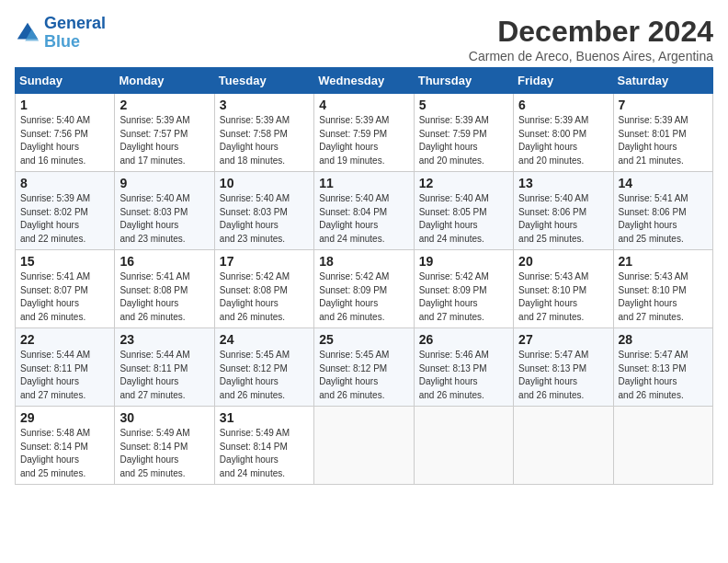 The width and height of the screenshot is (728, 563). I want to click on table-row: 5 Sunrise: 5:39 AM Sunset: 7:59 PM Dayli…, so click(463, 132).